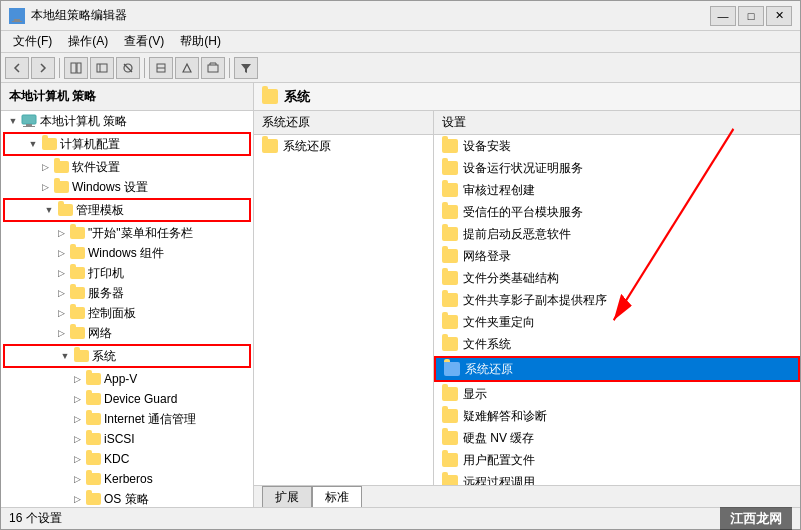  What do you see at coordinates (779, 16) in the screenshot?
I see `close-button: ✕` at bounding box center [779, 16].